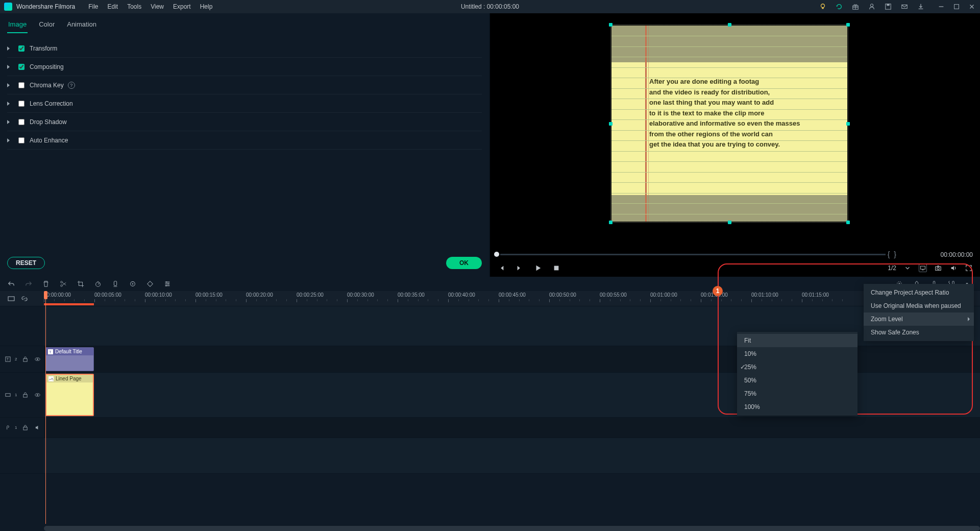  Describe the element at coordinates (729, 124) in the screenshot. I see `preview-canvas: After you are done editing a footagand t…` at that location.